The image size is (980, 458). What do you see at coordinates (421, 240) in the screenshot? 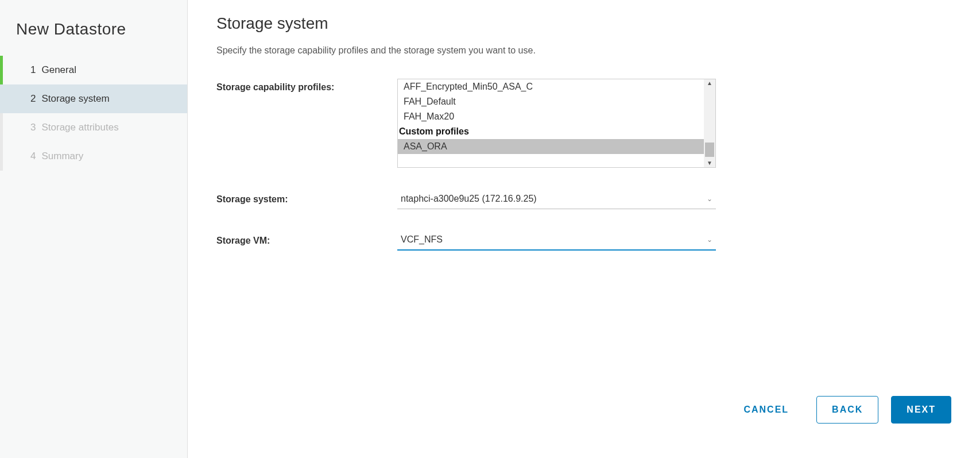
I see `storage-vm-value: VCF_NFS` at bounding box center [421, 240].